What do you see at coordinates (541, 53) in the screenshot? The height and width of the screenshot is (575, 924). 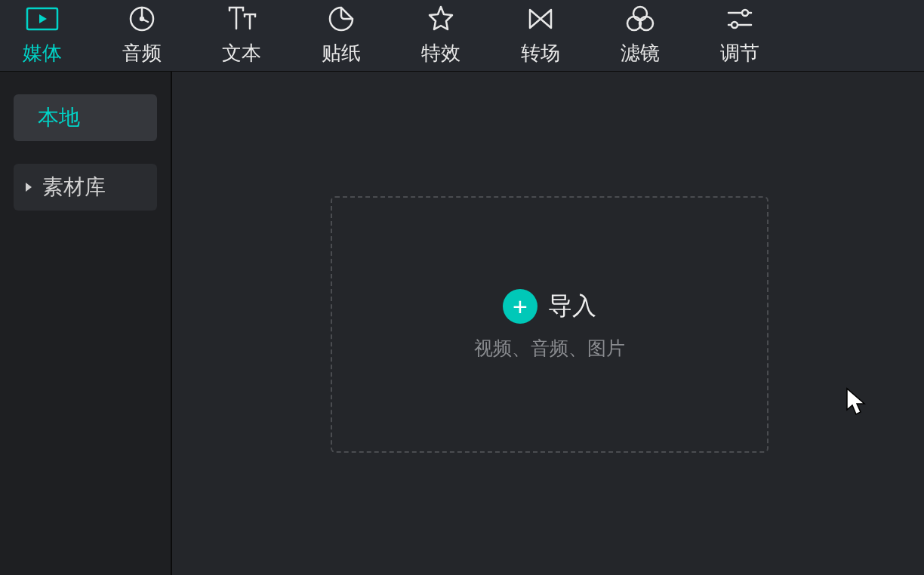 I see `toolbar-tab-label: 转场` at bounding box center [541, 53].